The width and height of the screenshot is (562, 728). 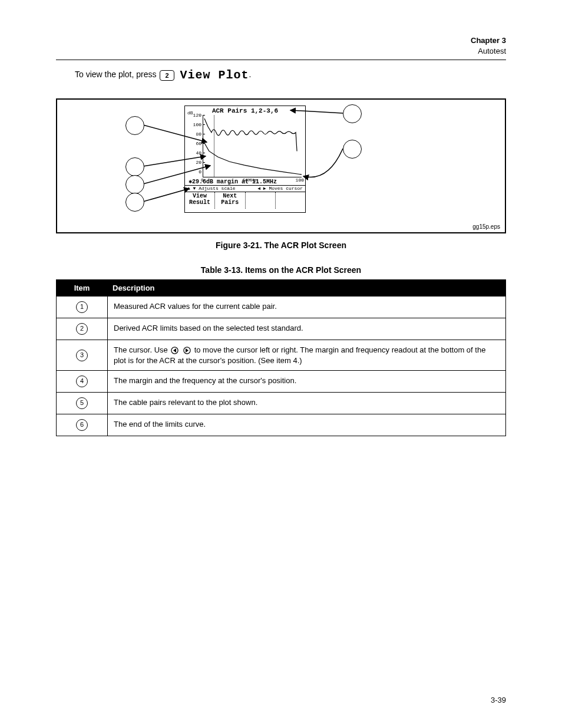 I want to click on item-num-5: 5, so click(x=82, y=403).